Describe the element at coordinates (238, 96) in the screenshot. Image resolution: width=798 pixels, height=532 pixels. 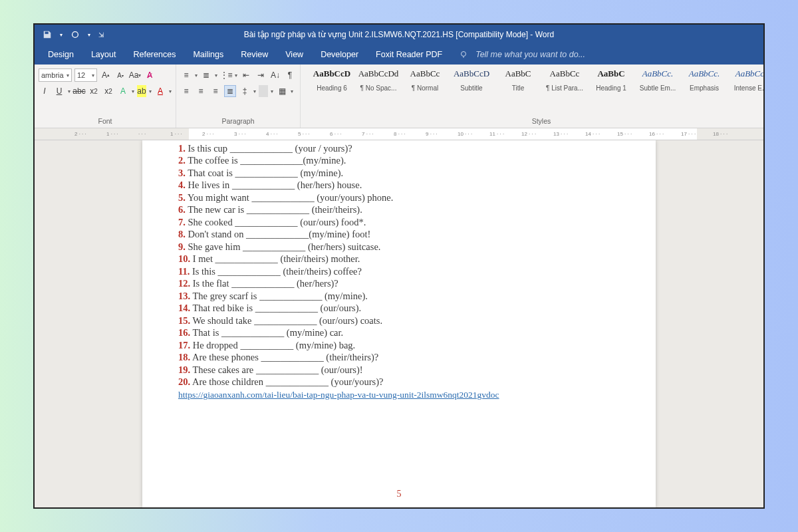
I see `group-paragraph: ≡▾ ≣▾ ⋮≡▾ ⇤ ⇥ A↓ ¶ ≡ ≡ ≡ ≣ ‡▾ ▾ ▦▾ Parag…` at that location.